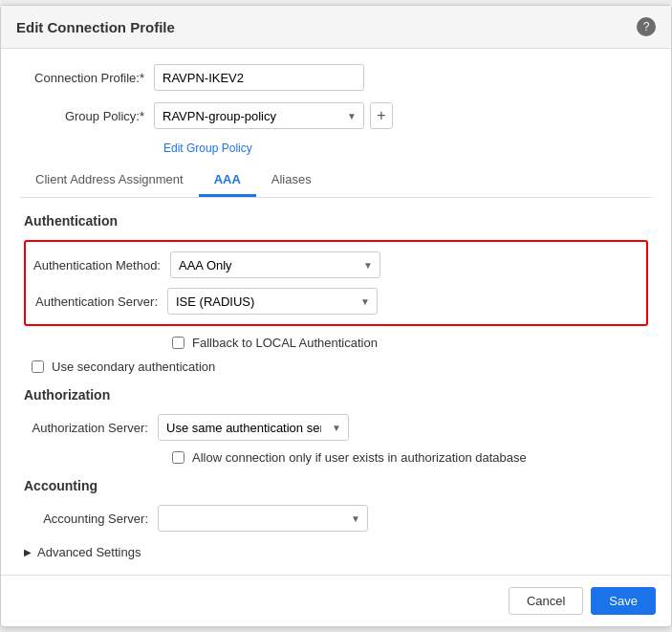 The width and height of the screenshot is (672, 632). I want to click on accounting-server-label: Accounting Server:, so click(91, 518).